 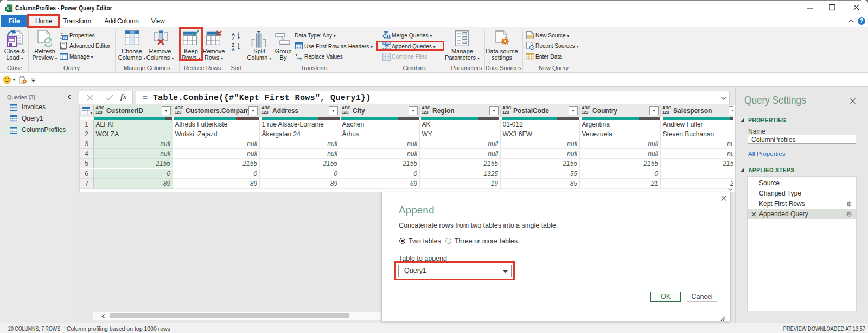 What do you see at coordinates (296, 55) in the screenshot?
I see `svg-text: 1` at bounding box center [296, 55].